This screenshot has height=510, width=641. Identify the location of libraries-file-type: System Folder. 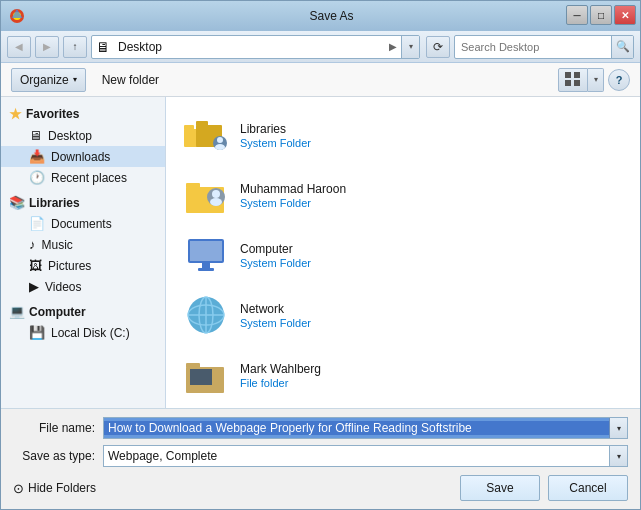
(276, 143).